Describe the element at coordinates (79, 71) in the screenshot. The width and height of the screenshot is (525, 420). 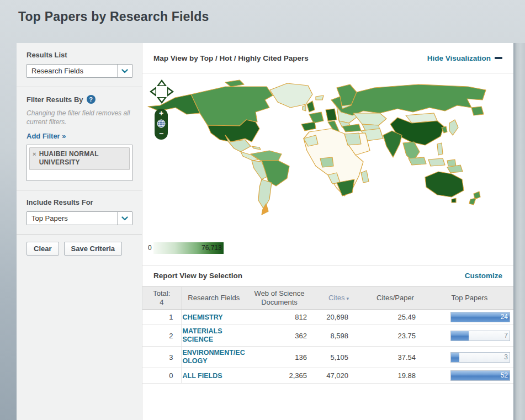
I see `results-list-dropdown: Research Fields` at that location.